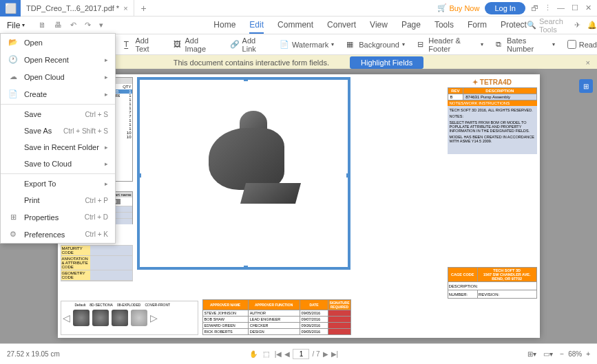 The height and width of the screenshot is (364, 597). Describe the element at coordinates (249, 45) in the screenshot. I see `add-link-button: 🔗Add Link` at that location.